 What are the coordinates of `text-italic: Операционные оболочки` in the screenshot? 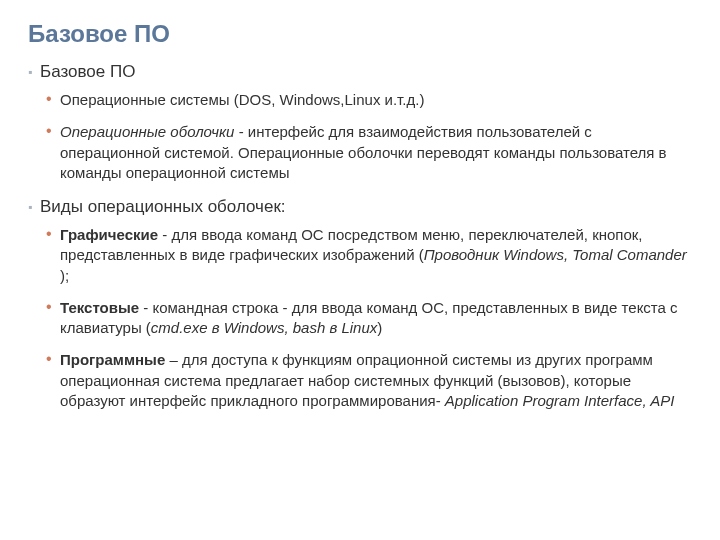 It's located at (147, 132).